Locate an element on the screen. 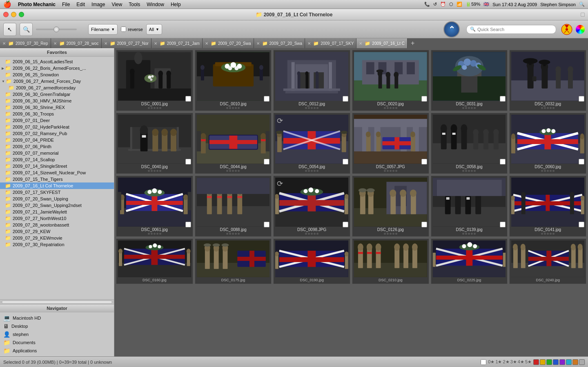 The height and width of the screenshot is (367, 588). resize-handle is located at coordinates (583, 15).